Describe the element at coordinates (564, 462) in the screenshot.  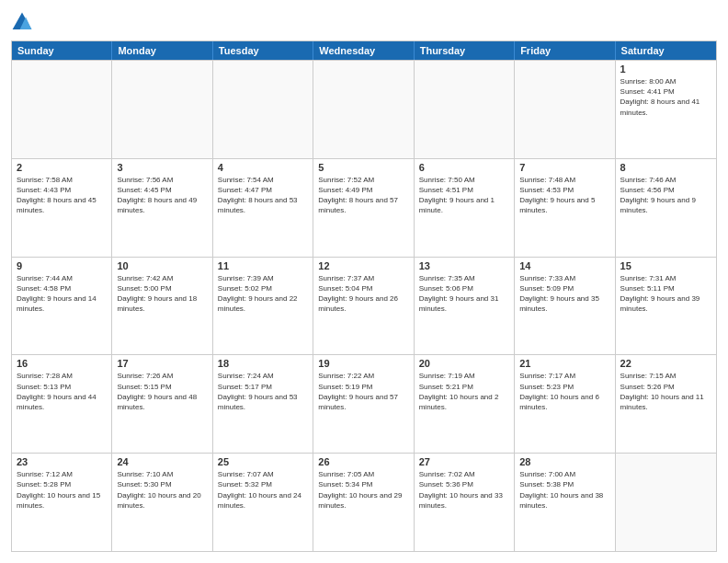
I see `day-number: 28` at that location.